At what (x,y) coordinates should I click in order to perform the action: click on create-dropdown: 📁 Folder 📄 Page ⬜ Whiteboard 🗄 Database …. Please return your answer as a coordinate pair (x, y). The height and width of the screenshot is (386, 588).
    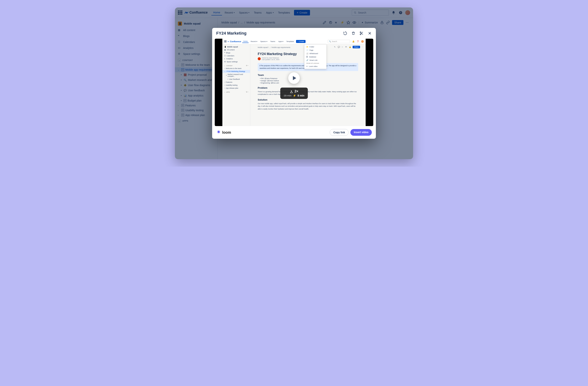
    Looking at the image, I should click on (315, 57).